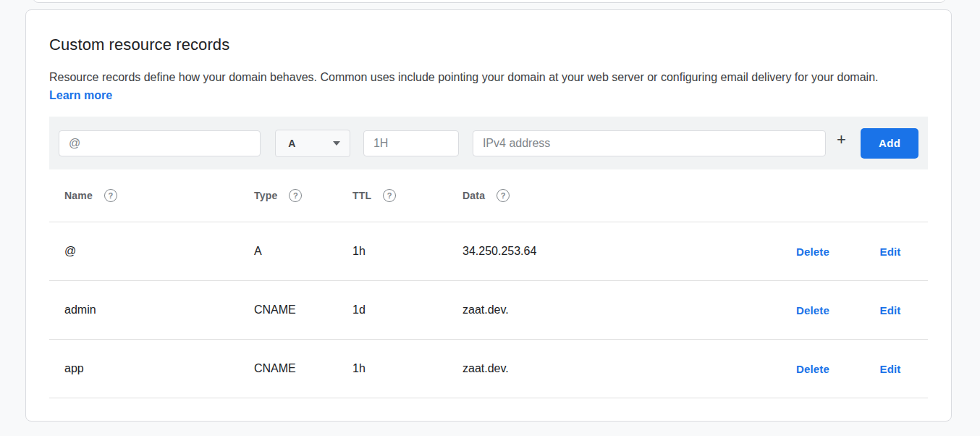 The width and height of the screenshot is (980, 436). Describe the element at coordinates (618, 196) in the screenshot. I see `column-header-data: Data ?` at that location.